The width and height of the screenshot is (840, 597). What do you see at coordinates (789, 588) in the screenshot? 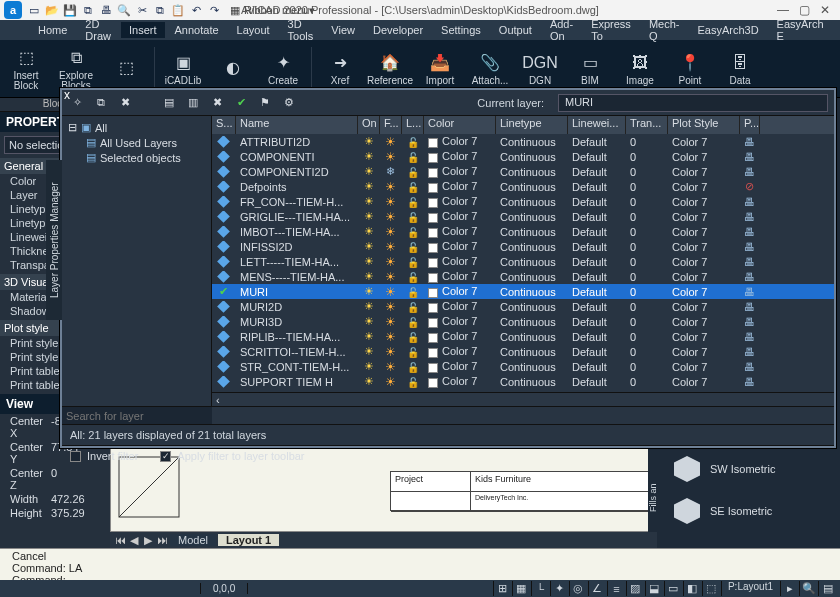
I see `status-nav-icon: ▸` at bounding box center [789, 588].